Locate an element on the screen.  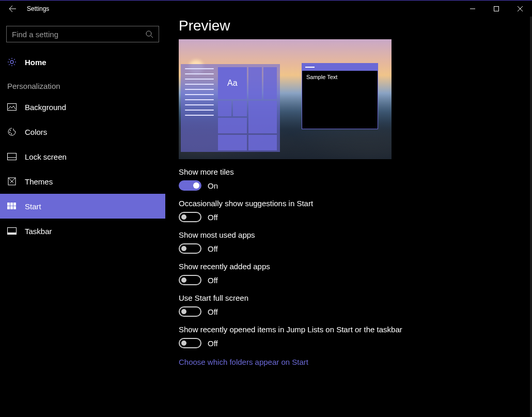
setting-row: Show most used appsOff is located at coordinates (351, 242).